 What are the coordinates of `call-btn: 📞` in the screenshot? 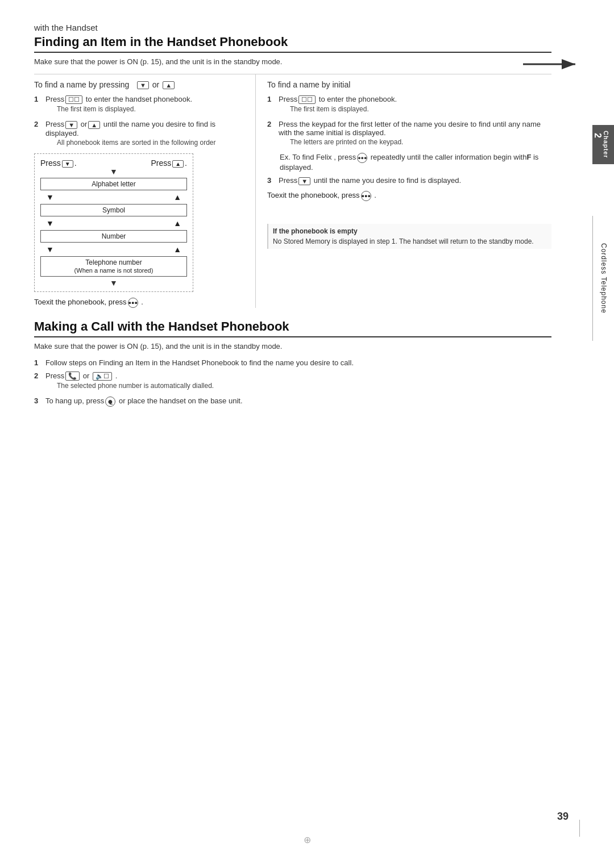 It's located at (73, 376).